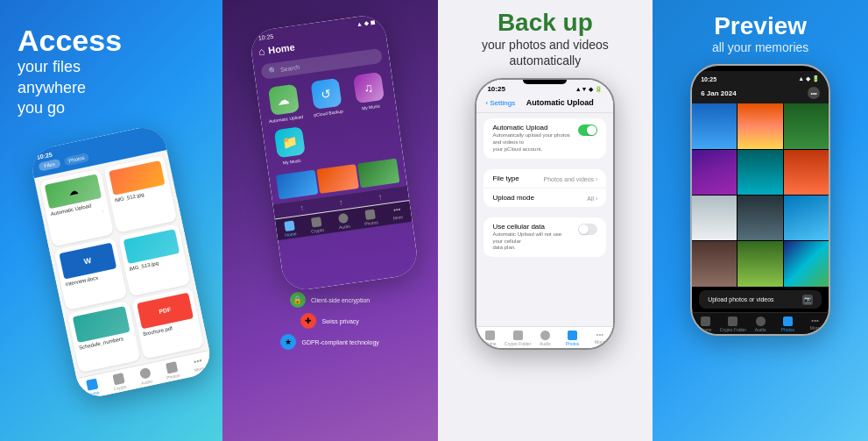 Image resolution: width=868 pixels, height=441 pixels. Describe the element at coordinates (329, 321) in the screenshot. I see `security-badges: 🔒 Client-side encryption ✚ Swiss privacy…` at that location.